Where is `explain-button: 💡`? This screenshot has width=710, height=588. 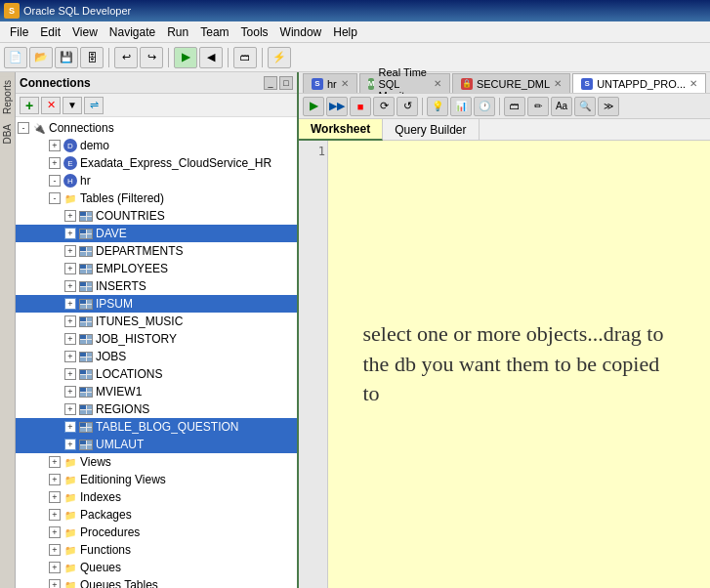
explain-button: 💡 is located at coordinates (438, 106).